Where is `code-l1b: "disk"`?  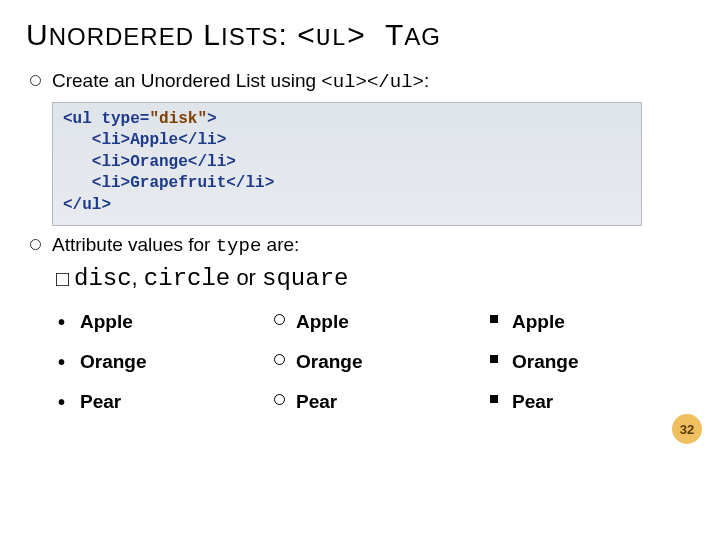
code-l1b: "disk" is located at coordinates (178, 119).